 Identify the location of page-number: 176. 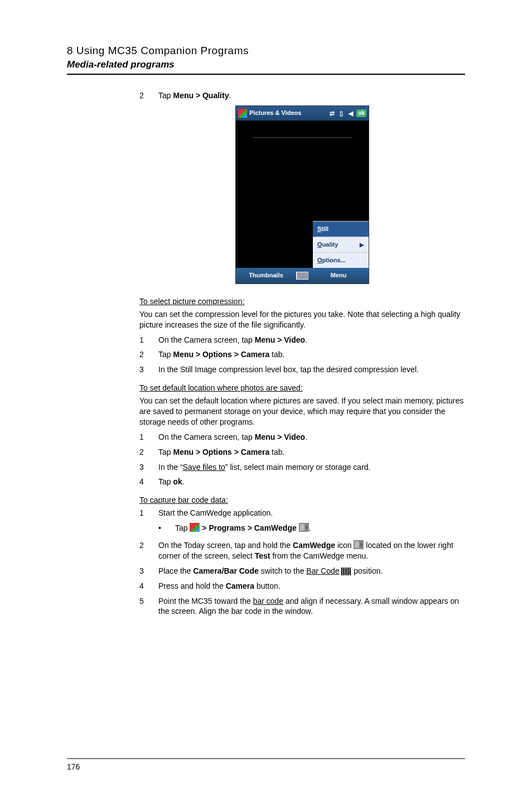
(266, 765).